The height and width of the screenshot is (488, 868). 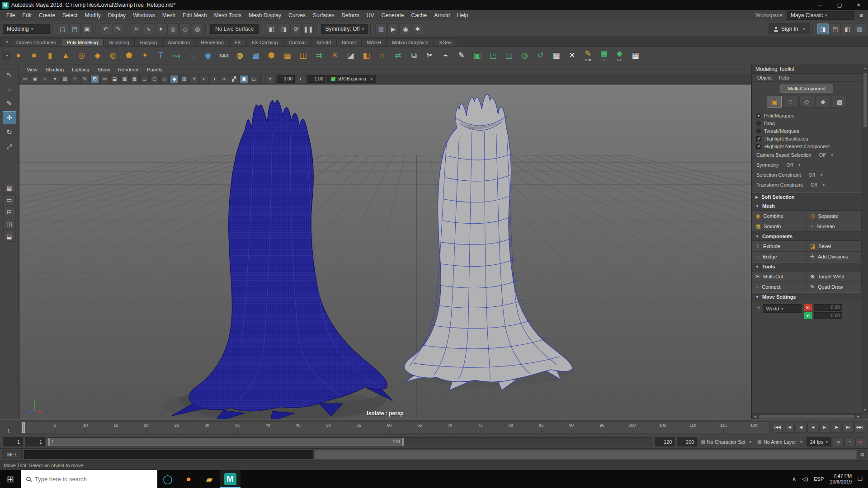 What do you see at coordinates (204, 79) in the screenshot?
I see `shadows-toggle-icon: ◐` at bounding box center [204, 79].